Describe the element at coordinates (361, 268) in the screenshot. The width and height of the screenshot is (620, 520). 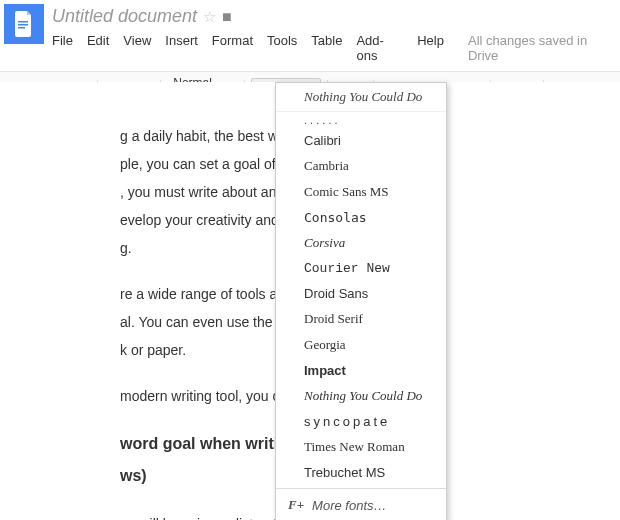
I see `font-item-courier-new: Courier New` at that location.